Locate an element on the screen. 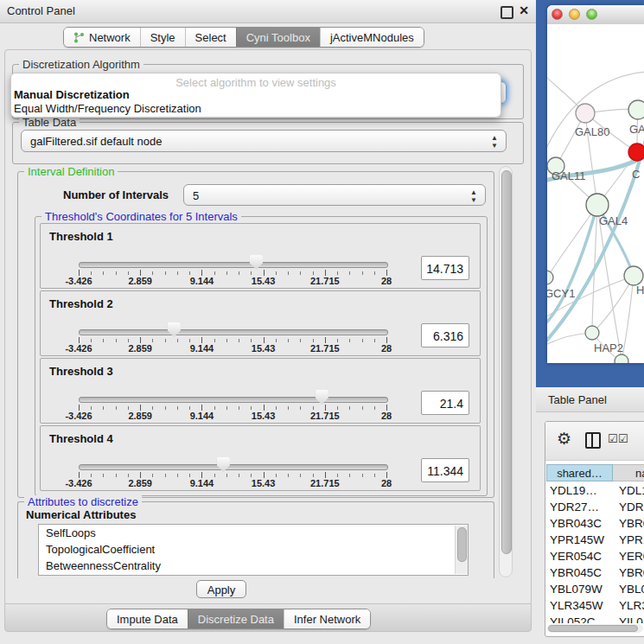 The width and height of the screenshot is (644, 644). tab-style: Style is located at coordinates (163, 37).